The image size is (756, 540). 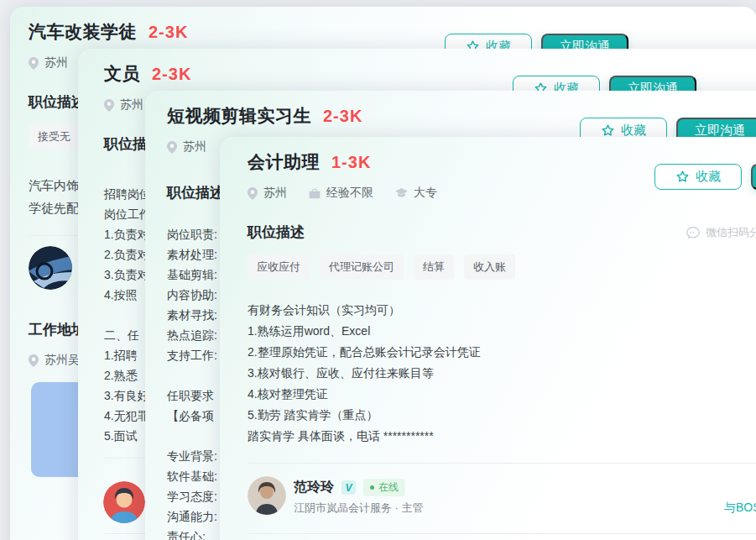 I want to click on job-keyword-tag: 结算, so click(x=434, y=267).